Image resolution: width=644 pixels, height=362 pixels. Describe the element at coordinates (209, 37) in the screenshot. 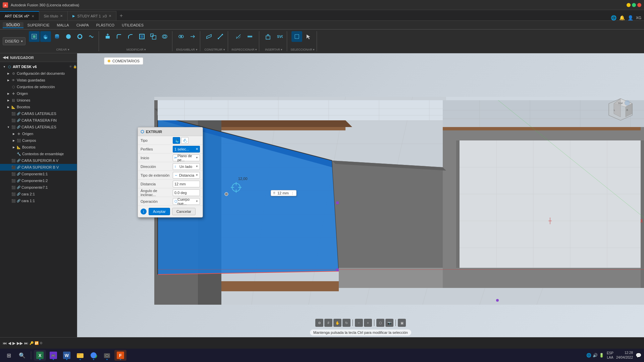

I see `tool-plane` at that location.